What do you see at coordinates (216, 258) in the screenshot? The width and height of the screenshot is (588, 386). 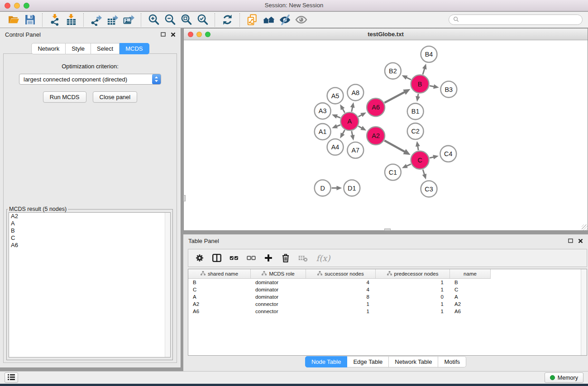 I see `column-visibility-button` at bounding box center [216, 258].